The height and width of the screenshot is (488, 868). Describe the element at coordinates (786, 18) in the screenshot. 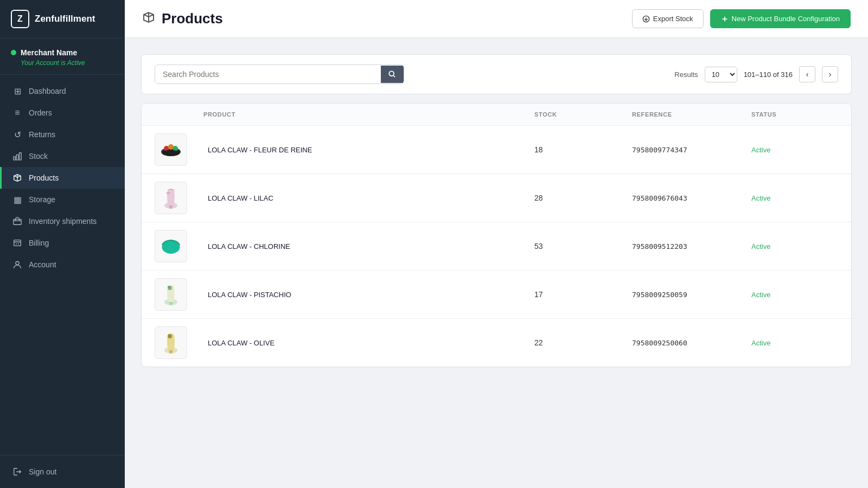

I see `new-bundle-label: New Product Bundle Configuration` at that location.